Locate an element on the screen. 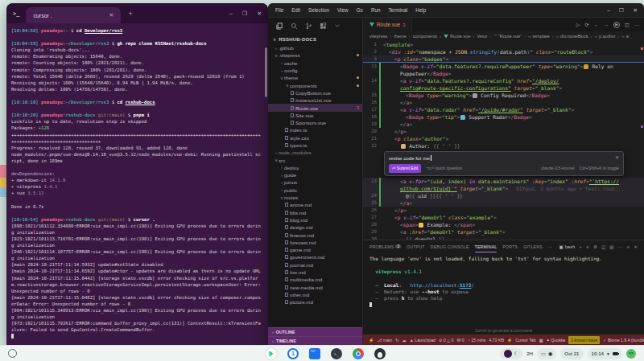  tree-item-route-vue: Route.vue3 is located at coordinates (316, 108).